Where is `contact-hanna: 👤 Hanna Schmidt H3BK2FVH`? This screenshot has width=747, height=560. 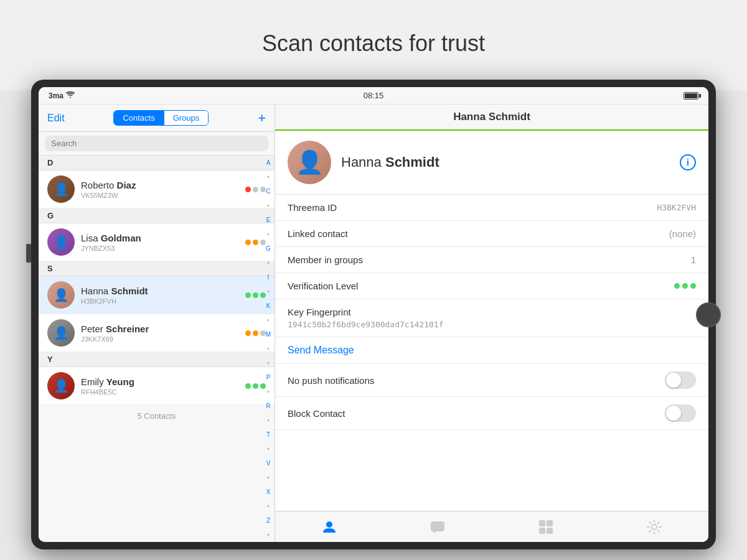
contact-hanna: 👤 Hanna Schmidt H3BK2FVH is located at coordinates (157, 295).